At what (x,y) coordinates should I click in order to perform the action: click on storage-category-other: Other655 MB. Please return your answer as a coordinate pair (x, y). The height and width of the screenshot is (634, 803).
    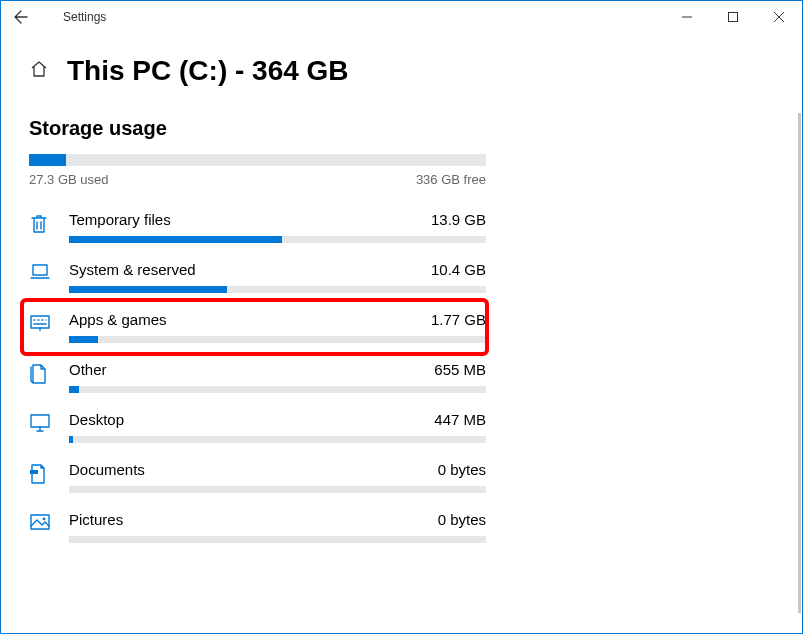
    Looking at the image, I should click on (258, 378).